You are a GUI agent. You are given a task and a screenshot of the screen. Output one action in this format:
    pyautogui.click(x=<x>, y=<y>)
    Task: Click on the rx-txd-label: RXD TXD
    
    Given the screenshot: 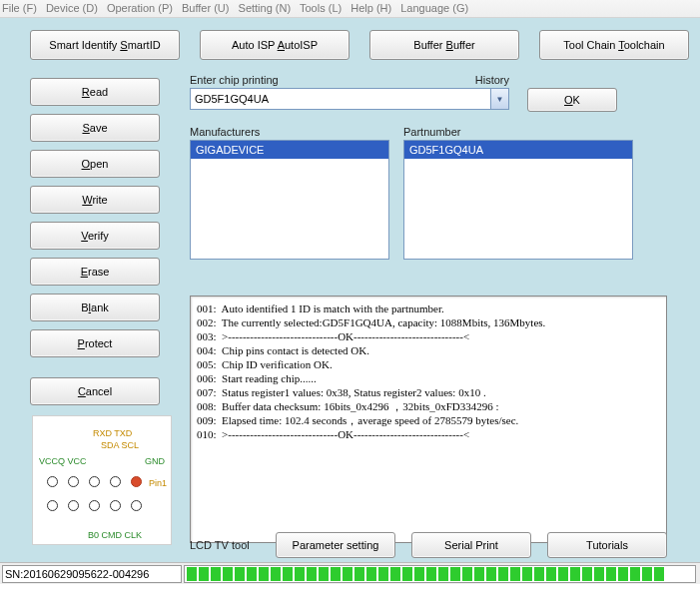 What is the action you would take?
    pyautogui.click(x=112, y=433)
    